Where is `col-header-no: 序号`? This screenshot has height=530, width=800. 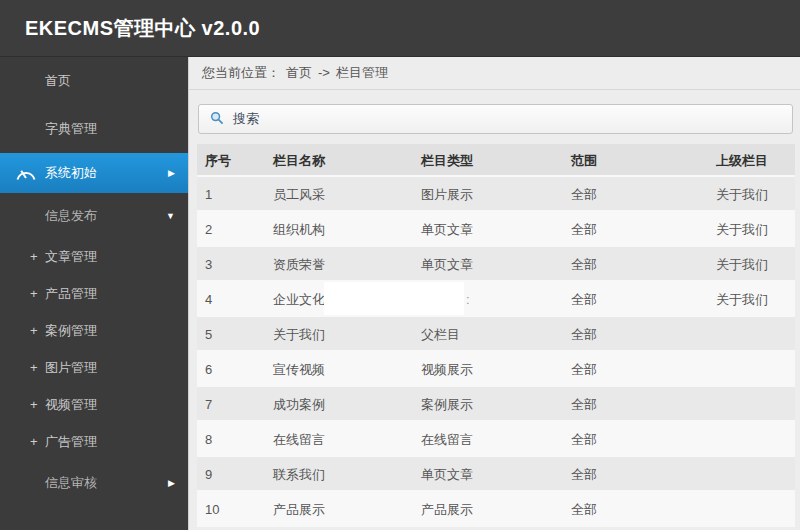 col-header-no: 序号 is located at coordinates (232, 160).